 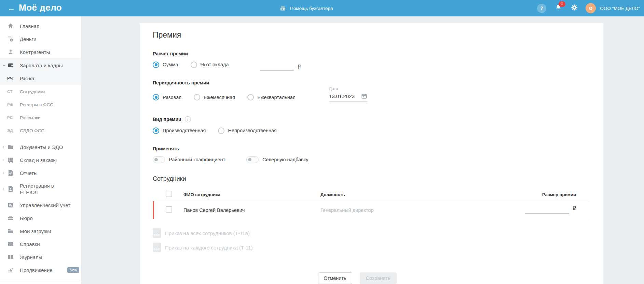 I want to click on radio-option: Непроизводственная, so click(x=247, y=131).